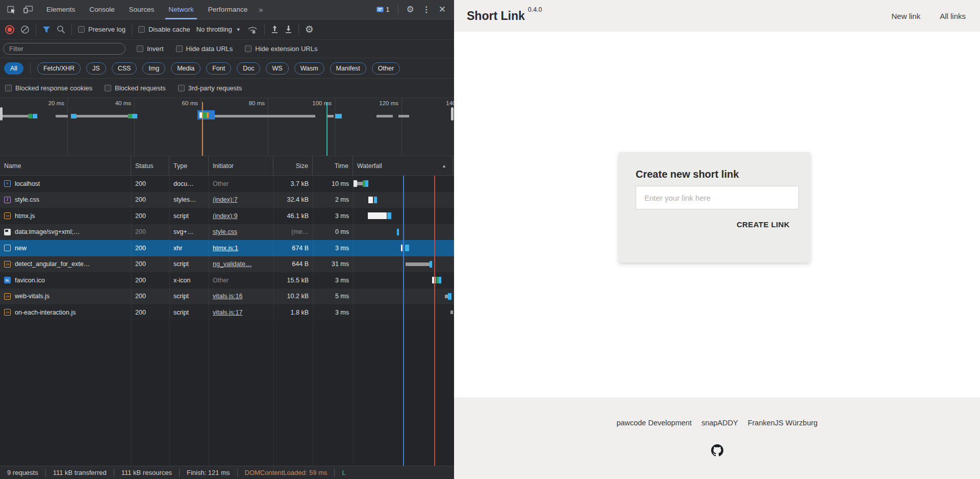 This screenshot has width=980, height=479. What do you see at coordinates (142, 30) in the screenshot?
I see `disable-cache-checkbox` at bounding box center [142, 30].